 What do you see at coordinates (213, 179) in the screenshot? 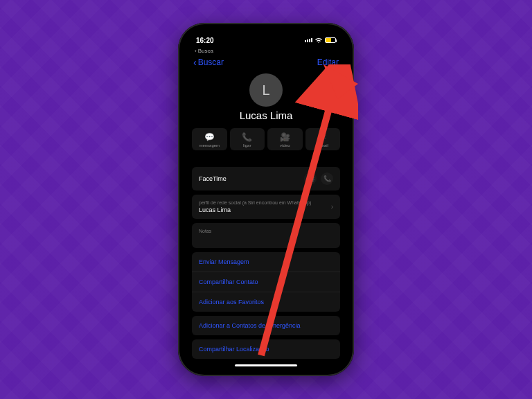
I see `facetime-label: FaceTime` at bounding box center [213, 179].